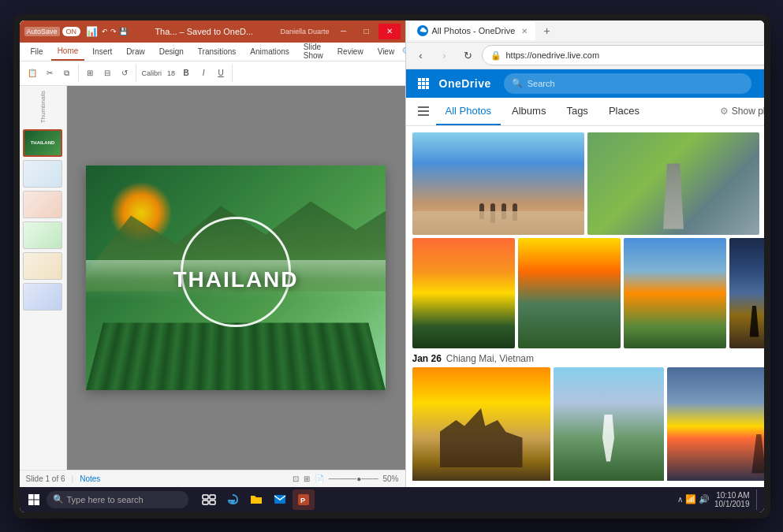 Image resolution: width=783 pixels, height=532 pixels. Describe the element at coordinates (218, 52) in the screenshot. I see `ppt-tab-transitions: Transitions` at that location.